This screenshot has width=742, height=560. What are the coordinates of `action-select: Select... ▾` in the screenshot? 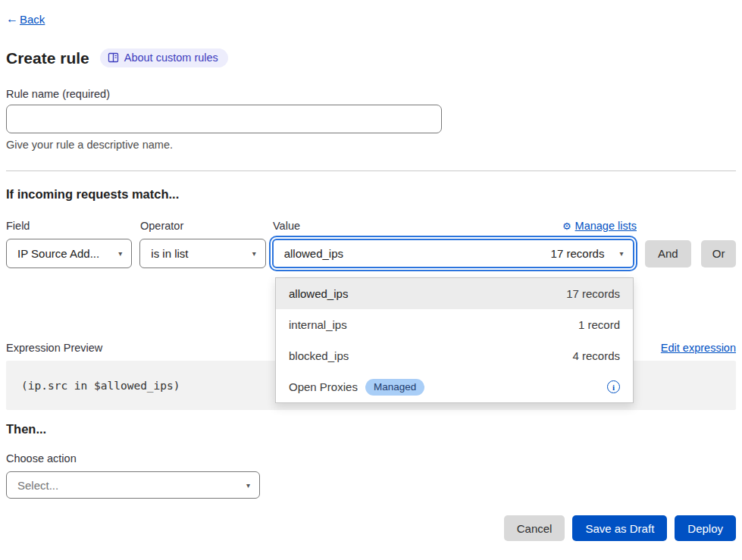 It's located at (133, 485).